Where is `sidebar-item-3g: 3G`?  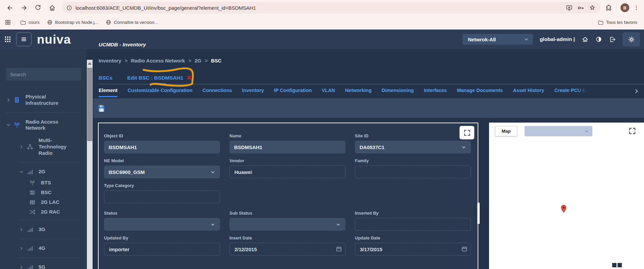
sidebar-item-3g: 3G is located at coordinates (43, 230).